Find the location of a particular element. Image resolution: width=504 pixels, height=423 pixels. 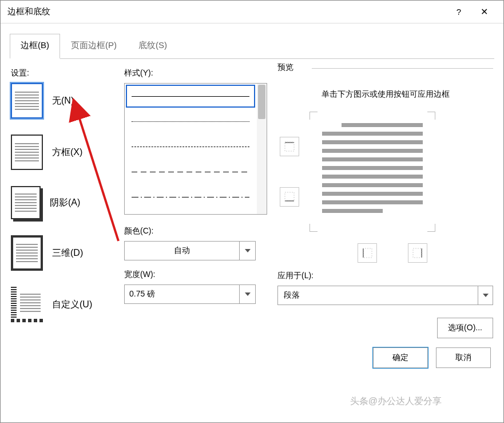

setting-none: 无(N) is located at coordinates (62, 101).